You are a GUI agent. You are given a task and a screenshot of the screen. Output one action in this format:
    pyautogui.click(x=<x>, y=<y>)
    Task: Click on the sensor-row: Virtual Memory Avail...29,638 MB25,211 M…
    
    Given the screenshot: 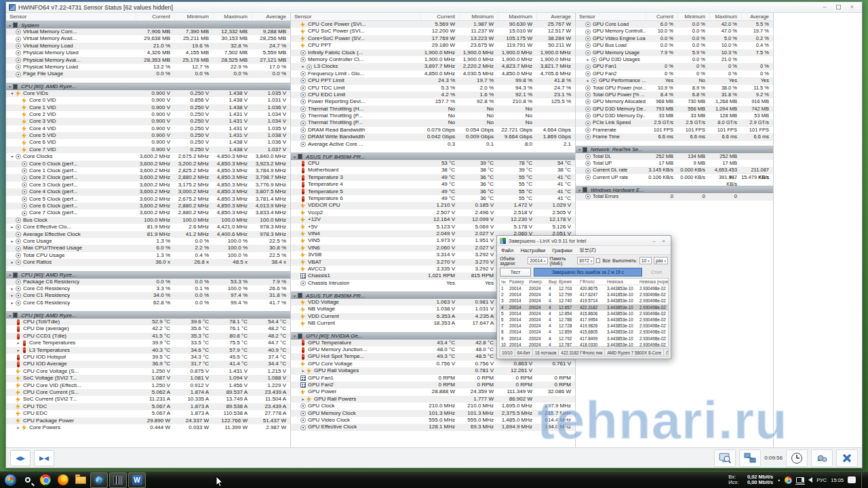 What is the action you would take?
    pyautogui.click(x=148, y=39)
    